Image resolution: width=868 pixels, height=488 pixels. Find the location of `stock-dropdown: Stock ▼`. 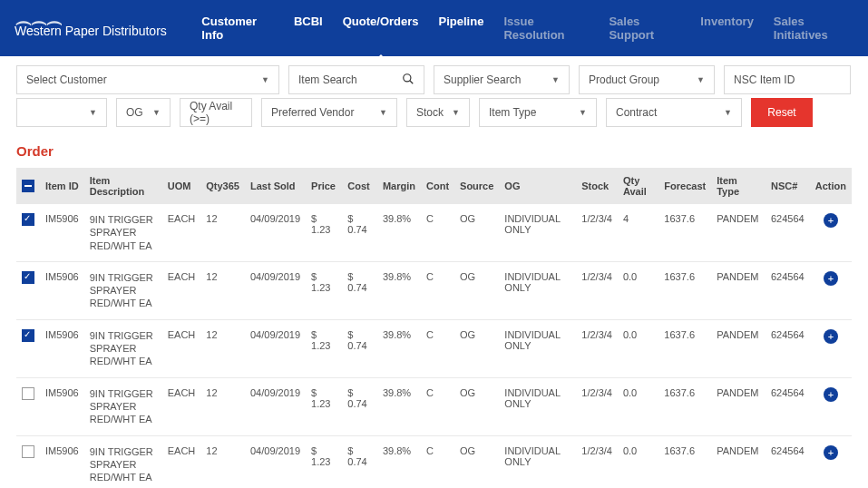

stock-dropdown: Stock ▼ is located at coordinates (438, 112).